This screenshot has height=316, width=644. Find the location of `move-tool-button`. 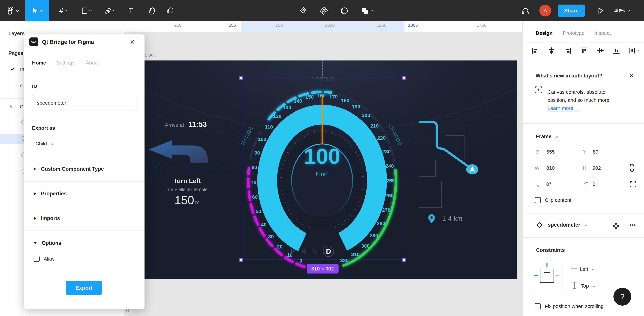

move-tool-button is located at coordinates (37, 11).